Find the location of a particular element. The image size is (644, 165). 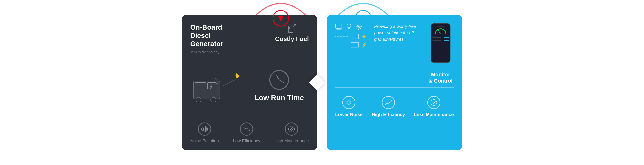

lightning-icon-1: ⚡ is located at coordinates (364, 37).